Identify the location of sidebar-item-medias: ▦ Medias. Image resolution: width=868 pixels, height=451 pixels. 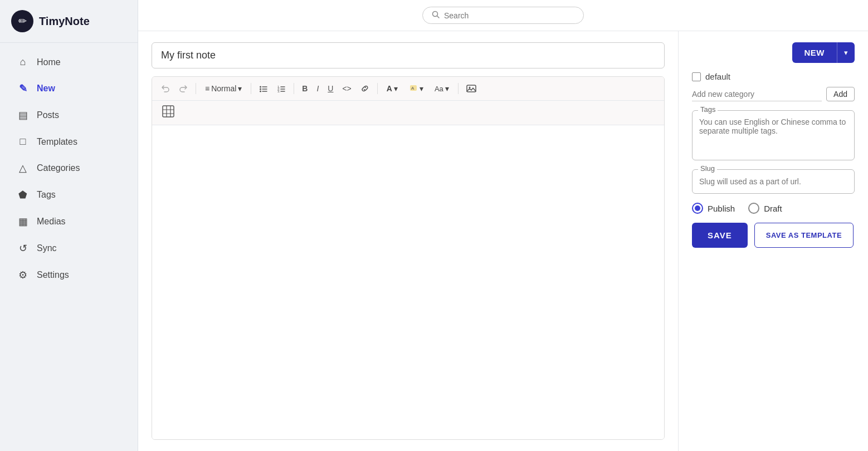
(69, 222).